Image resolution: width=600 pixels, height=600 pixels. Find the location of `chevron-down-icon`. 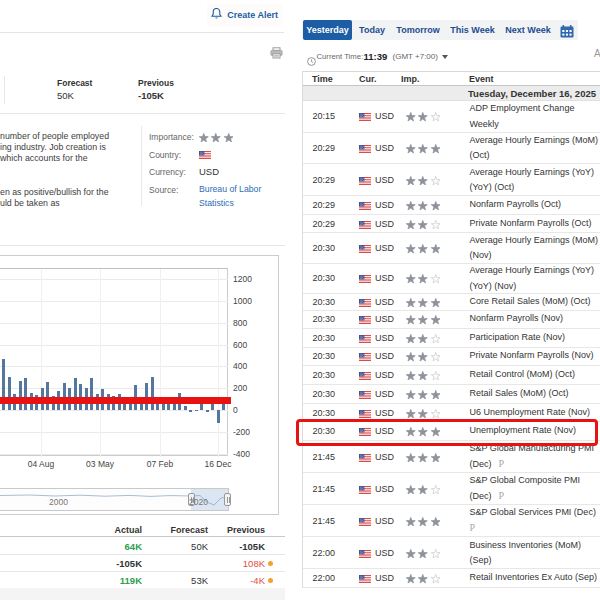

chevron-down-icon is located at coordinates (445, 57).